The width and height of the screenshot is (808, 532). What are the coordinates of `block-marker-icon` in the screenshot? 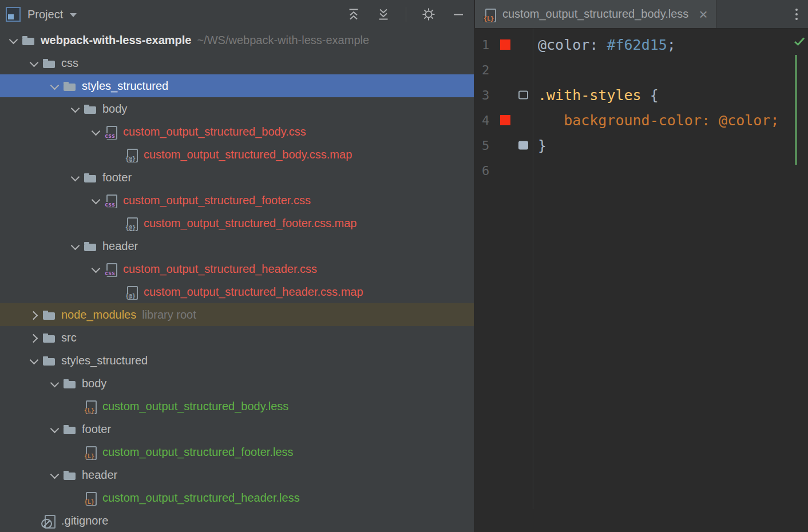 It's located at (523, 145).